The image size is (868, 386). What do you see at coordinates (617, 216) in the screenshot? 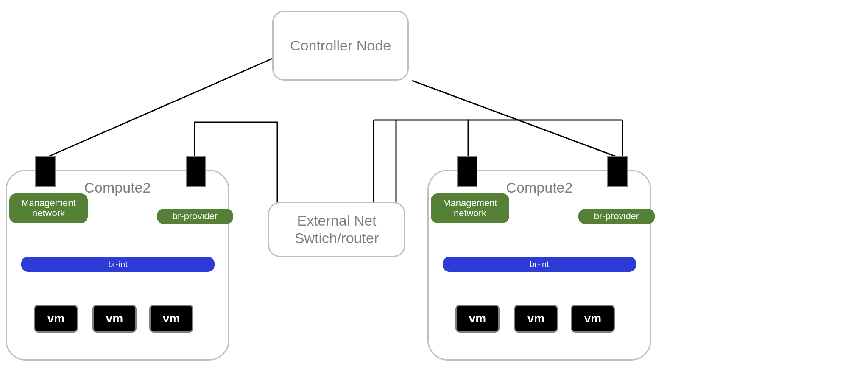
I see `br-provider-right: br-provider` at bounding box center [617, 216].